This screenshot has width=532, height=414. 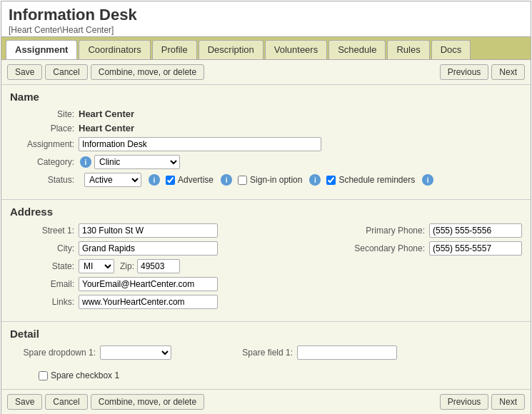 I want to click on combine-button-bottom: Combine, move, or delete, so click(x=147, y=402).